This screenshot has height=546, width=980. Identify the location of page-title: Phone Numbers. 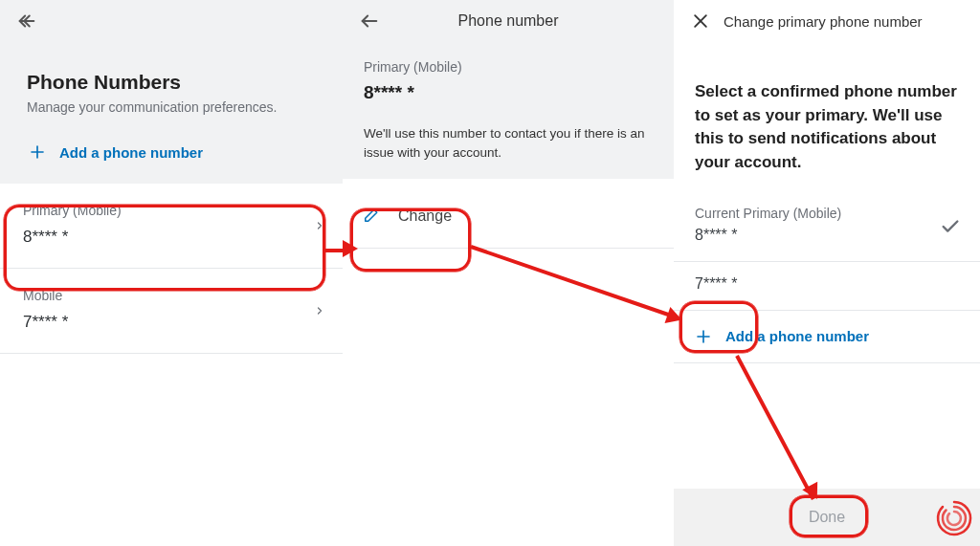
(171, 82).